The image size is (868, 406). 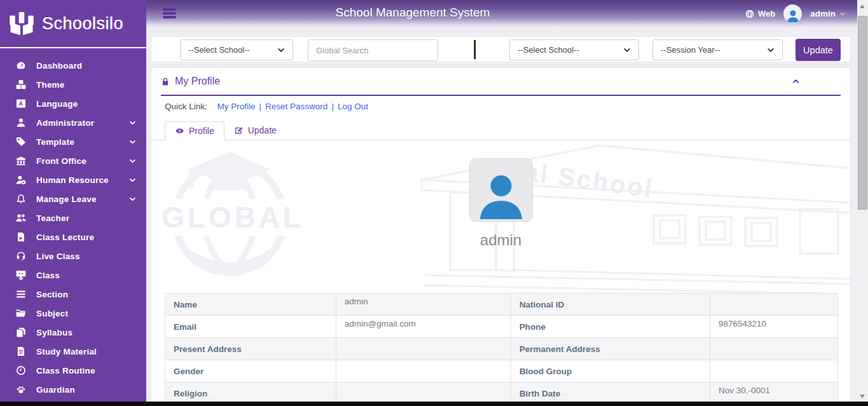 What do you see at coordinates (73, 332) in the screenshot?
I see `sidebar-item-syllabus: Syllabus` at bounding box center [73, 332].